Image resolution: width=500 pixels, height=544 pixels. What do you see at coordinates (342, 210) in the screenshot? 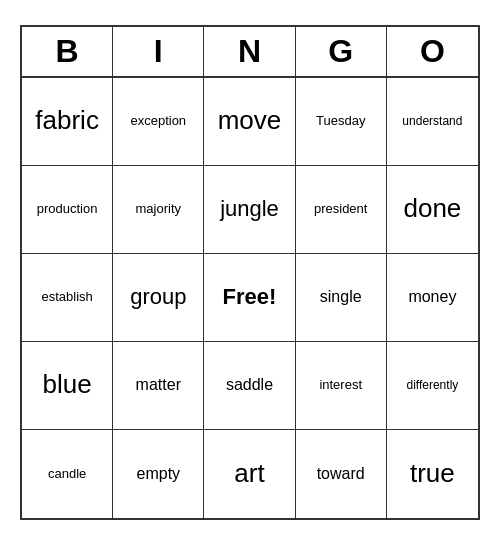
I see `bingo-cell-1-3: president` at bounding box center [342, 210].